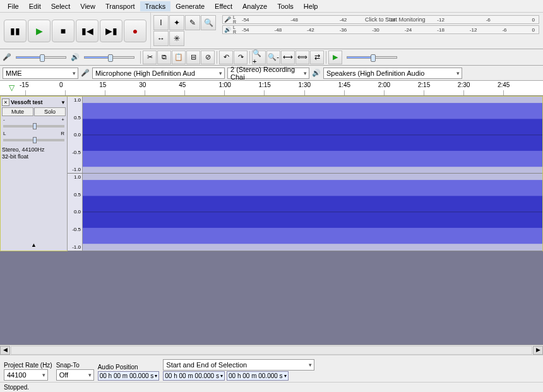  What do you see at coordinates (372, 57) in the screenshot?
I see `speed-slider` at bounding box center [372, 57].